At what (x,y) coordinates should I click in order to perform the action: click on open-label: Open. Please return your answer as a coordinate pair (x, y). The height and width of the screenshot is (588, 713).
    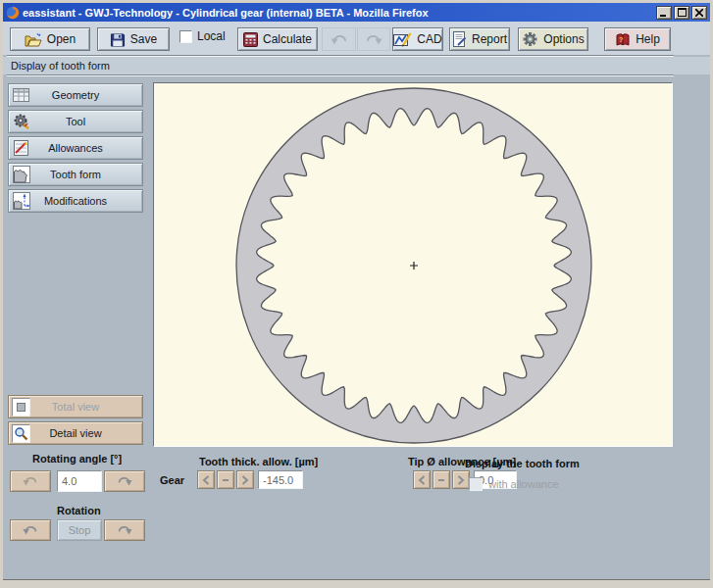
    Looking at the image, I should click on (61, 39).